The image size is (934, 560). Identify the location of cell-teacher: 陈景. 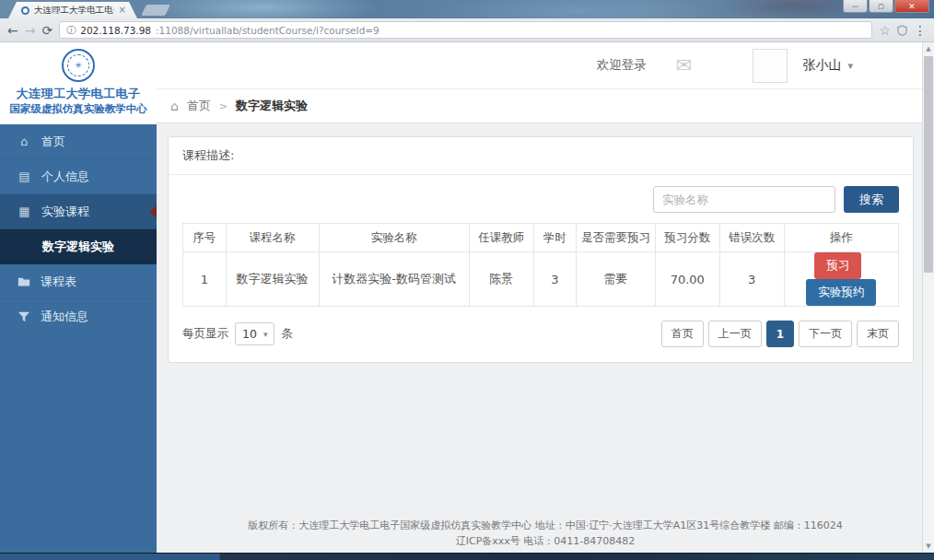
(501, 280).